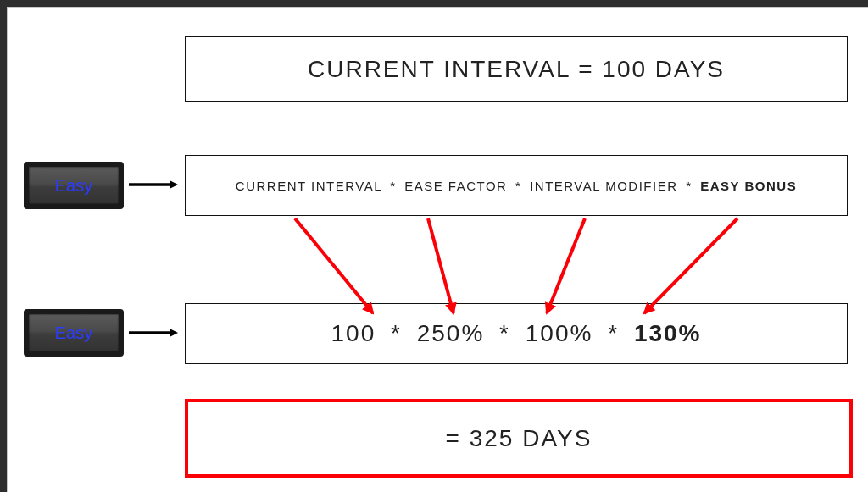 This screenshot has height=492, width=868. I want to click on value-easy-bonus: 130%, so click(668, 334).